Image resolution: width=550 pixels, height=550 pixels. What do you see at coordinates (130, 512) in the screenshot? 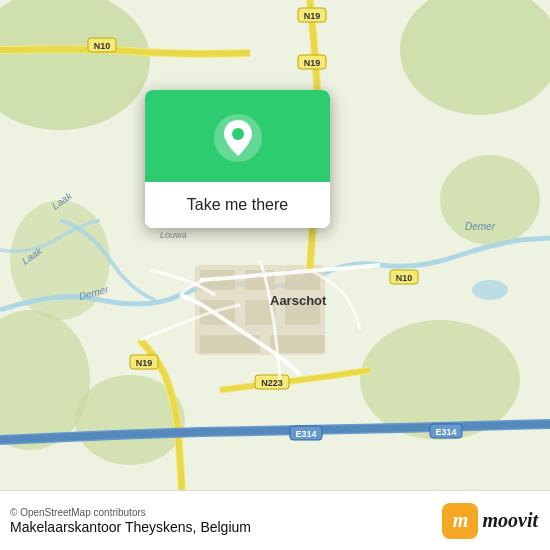
I see `openstreetmap-credit: © OpenStreetMap contributors` at bounding box center [130, 512].